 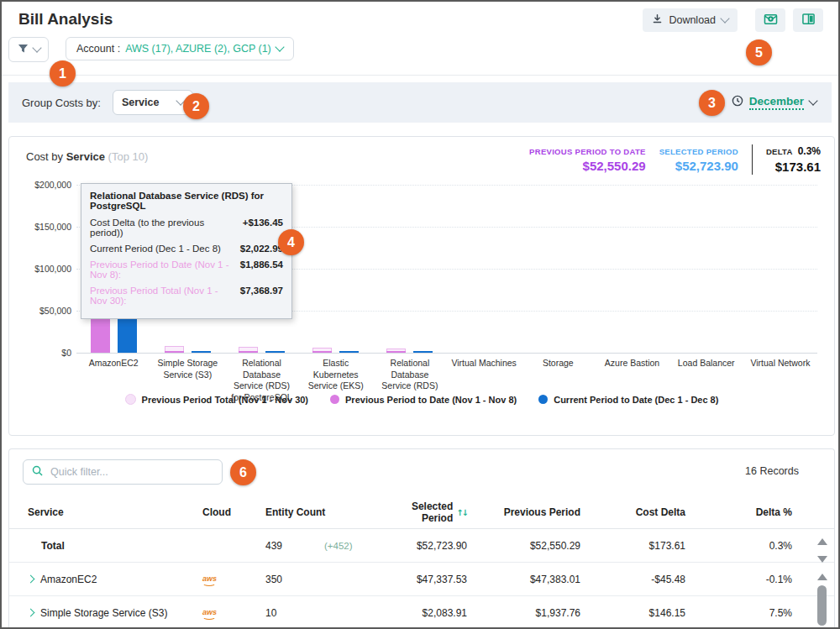 What do you see at coordinates (29, 50) in the screenshot?
I see `filter-button` at bounding box center [29, 50].